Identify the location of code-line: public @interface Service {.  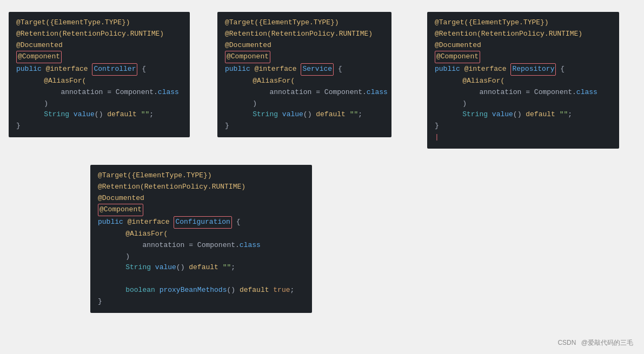
(304, 69).